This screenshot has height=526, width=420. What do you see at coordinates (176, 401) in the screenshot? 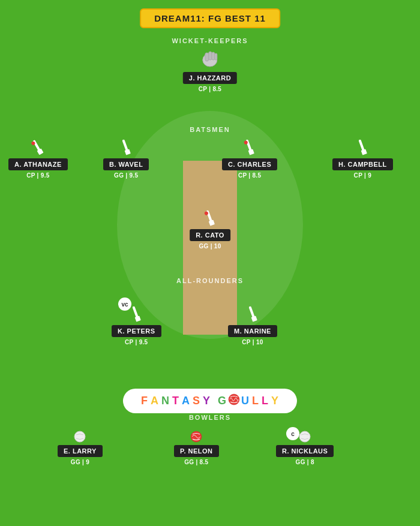
I see `logo-t: T` at bounding box center [176, 401].